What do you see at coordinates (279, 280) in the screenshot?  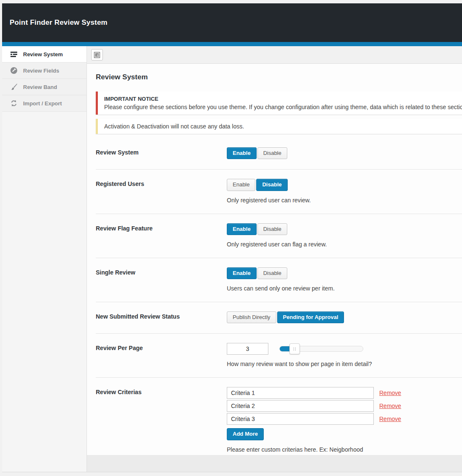 I see `setting-row-single-review: Single Review Enable Disable Users can s…` at bounding box center [279, 280].